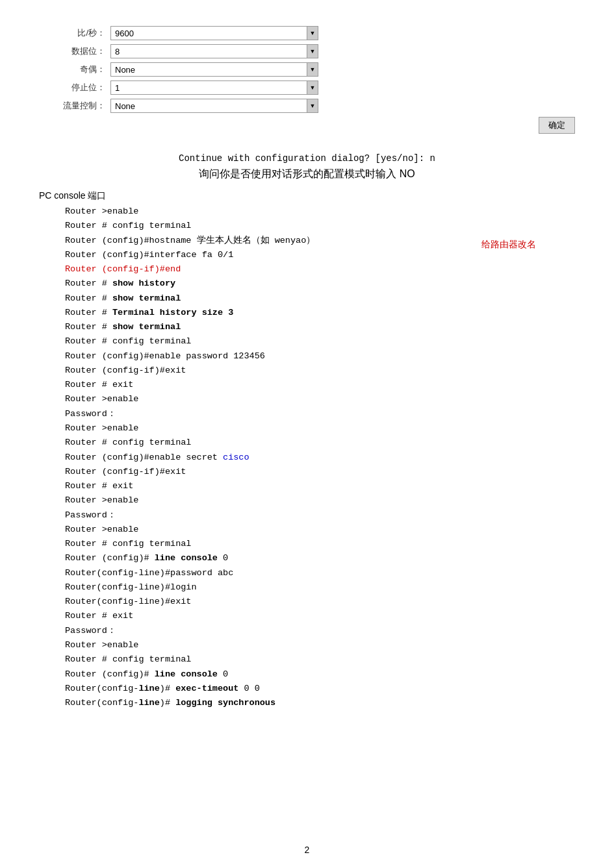 The width and height of the screenshot is (614, 868). I want to click on terminal-line: Router(config-line)#exit, so click(320, 602).